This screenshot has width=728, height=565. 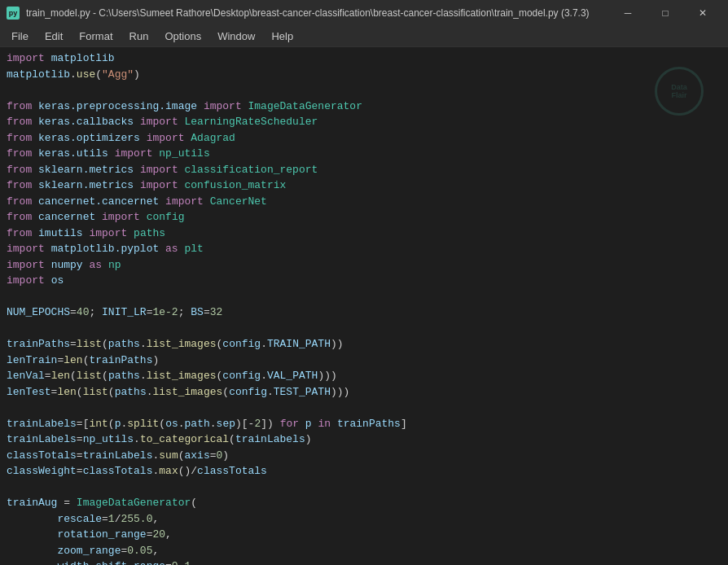 I want to click on minimize-button: ─, so click(x=628, y=13).